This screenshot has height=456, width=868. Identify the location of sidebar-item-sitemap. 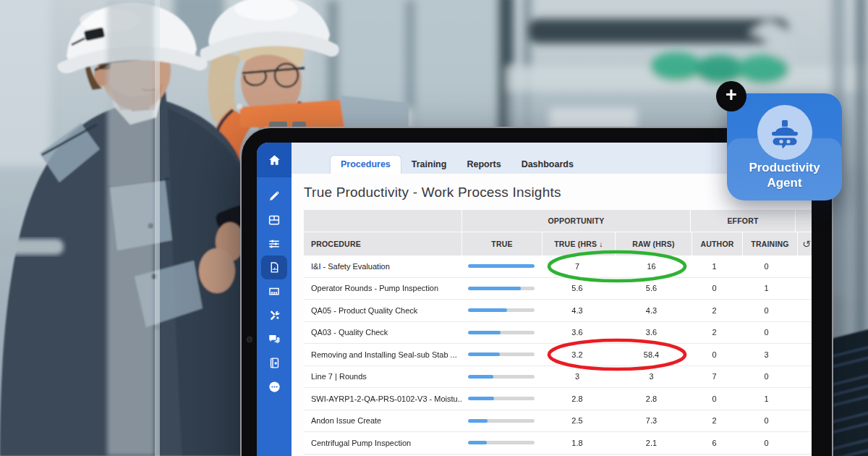
(274, 291).